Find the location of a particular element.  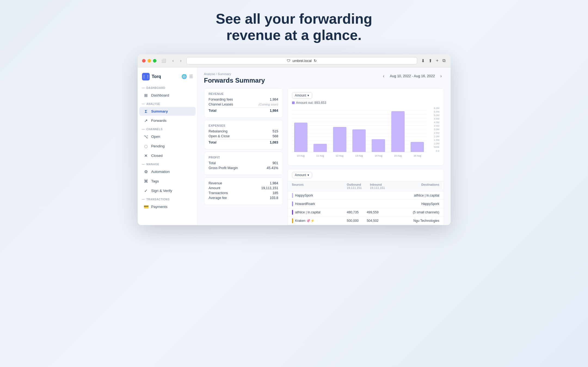

stats-avg-fee-label: Average fee is located at coordinates (218, 198).